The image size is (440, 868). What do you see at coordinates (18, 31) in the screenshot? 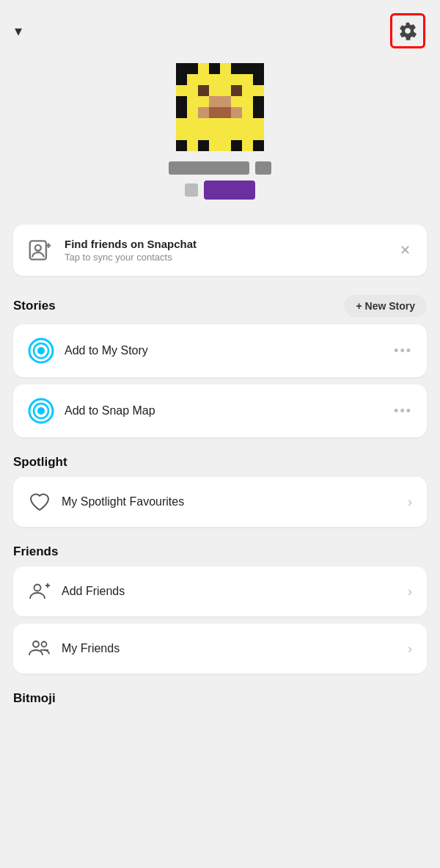
I see `chevron-down-icon: ▾` at bounding box center [18, 31].